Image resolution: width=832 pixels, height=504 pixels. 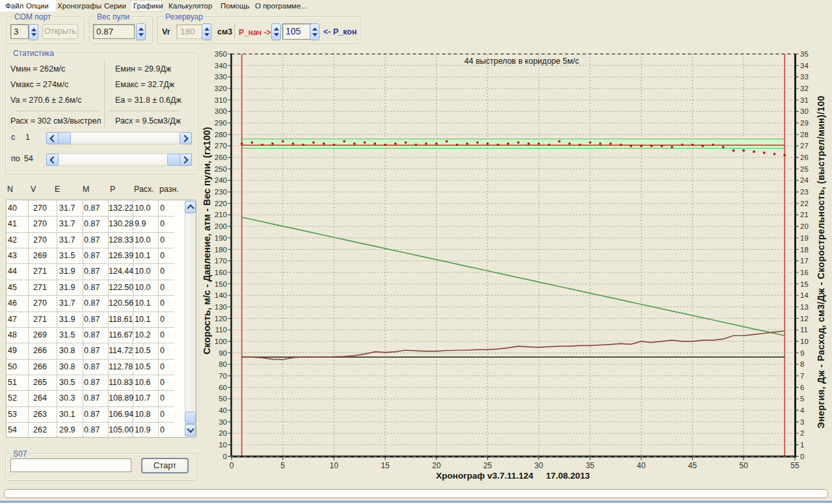 What do you see at coordinates (804, 77) in the screenshot?
I see `svg-text: 33` at bounding box center [804, 77].